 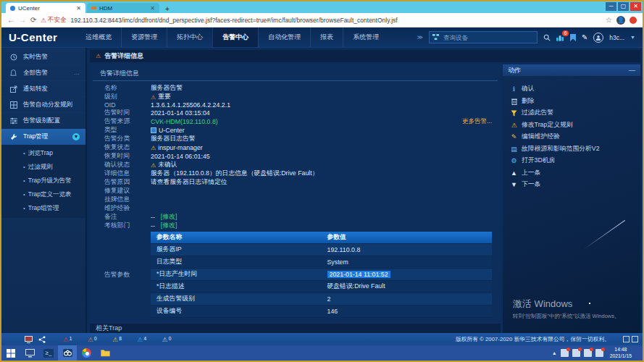 I want to click on security-warning: ⚠ 不安全, so click(x=54, y=20).